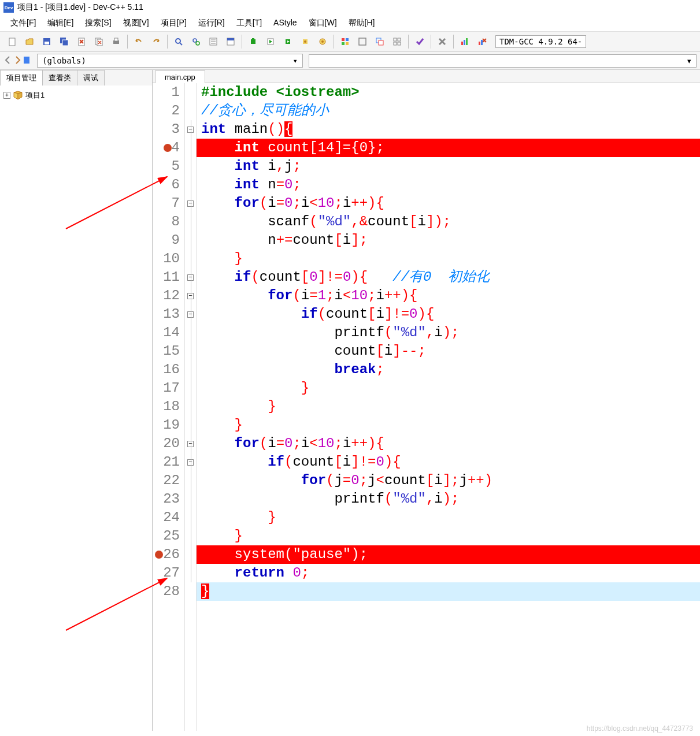 This screenshot has width=700, height=736. Describe the element at coordinates (180, 77) in the screenshot. I see `file-tab-main: main.cpp` at that location.